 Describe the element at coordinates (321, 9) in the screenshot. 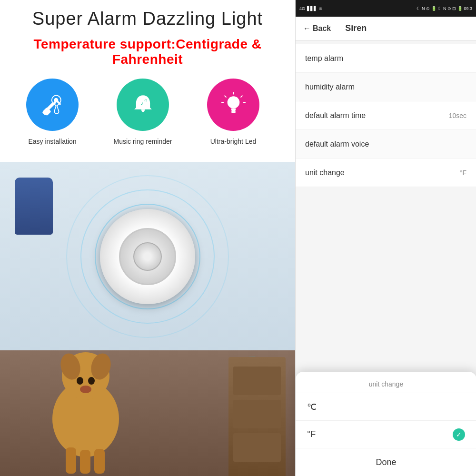

I see `wifi-status: ≋` at that location.